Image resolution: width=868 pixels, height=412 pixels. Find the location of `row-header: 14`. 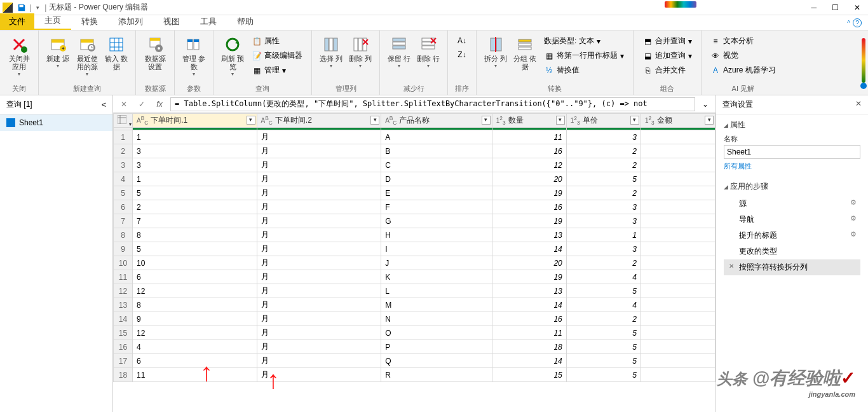

row-header: 14 is located at coordinates (123, 319).